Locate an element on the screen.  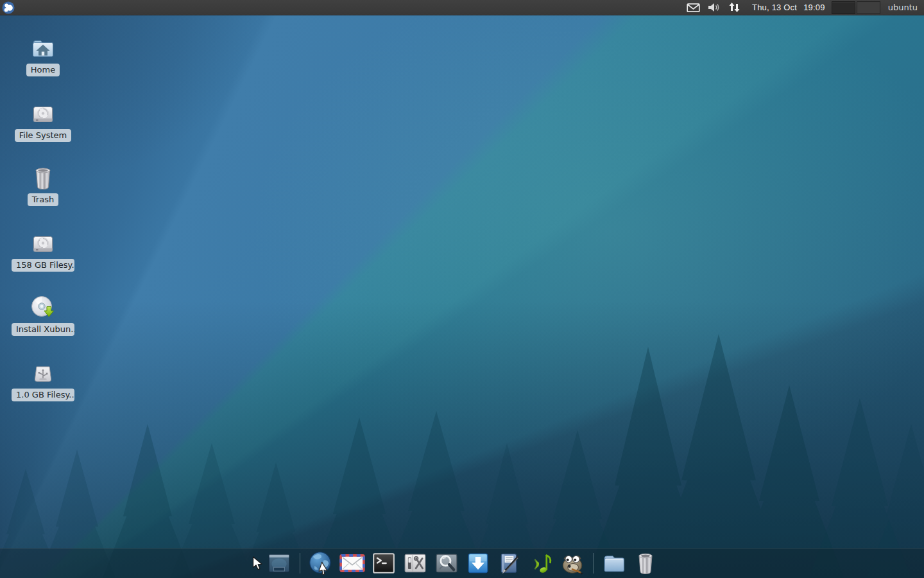
desktop-icon-label: 158 GB Filesy... is located at coordinates (43, 265).